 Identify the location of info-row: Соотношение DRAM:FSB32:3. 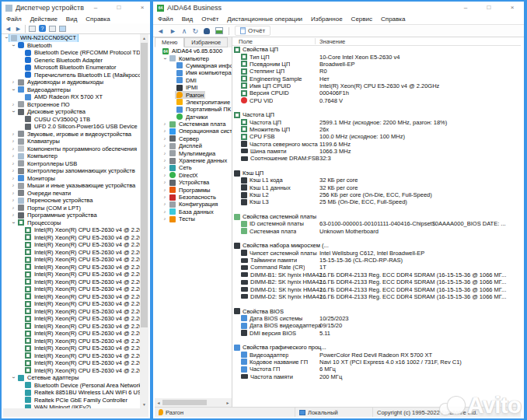
(376, 159).